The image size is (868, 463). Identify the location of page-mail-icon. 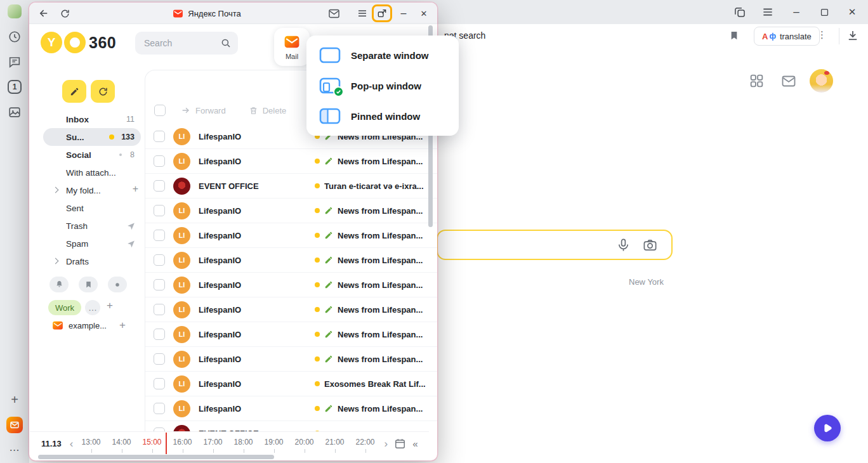
(789, 81).